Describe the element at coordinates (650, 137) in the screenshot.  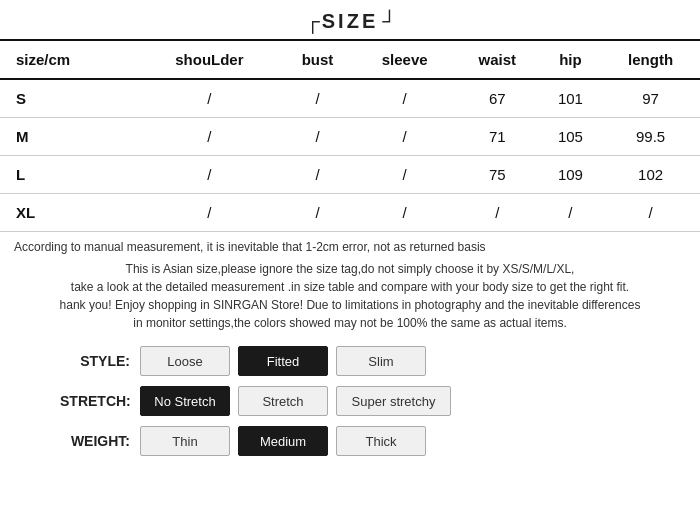
I see `table-cell: 99.5` at that location.